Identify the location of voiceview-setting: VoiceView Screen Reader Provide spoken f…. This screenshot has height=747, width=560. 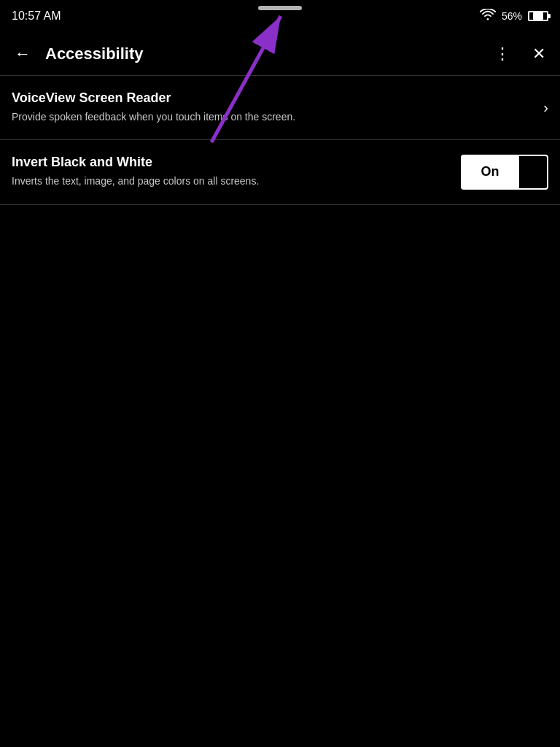
(280, 108).